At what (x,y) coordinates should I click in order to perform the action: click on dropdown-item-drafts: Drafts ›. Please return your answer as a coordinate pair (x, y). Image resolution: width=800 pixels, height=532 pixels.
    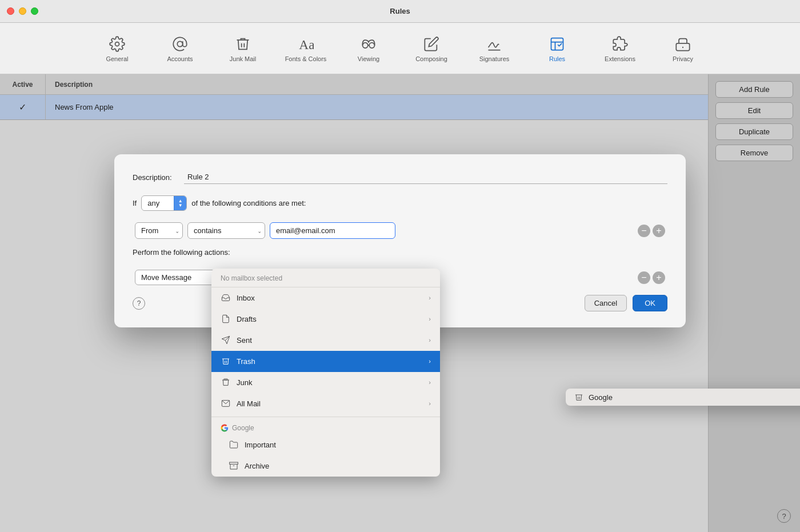
    Looking at the image, I should click on (326, 319).